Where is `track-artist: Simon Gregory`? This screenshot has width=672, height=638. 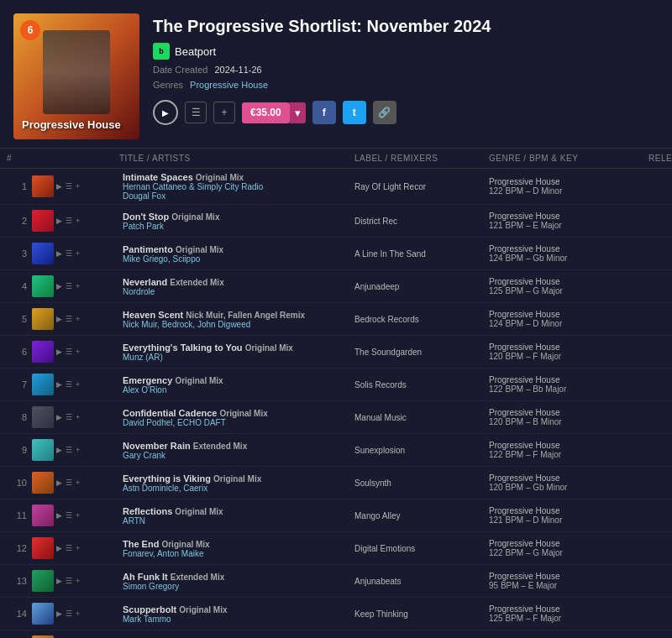 track-artist: Simon Gregory is located at coordinates (237, 586).